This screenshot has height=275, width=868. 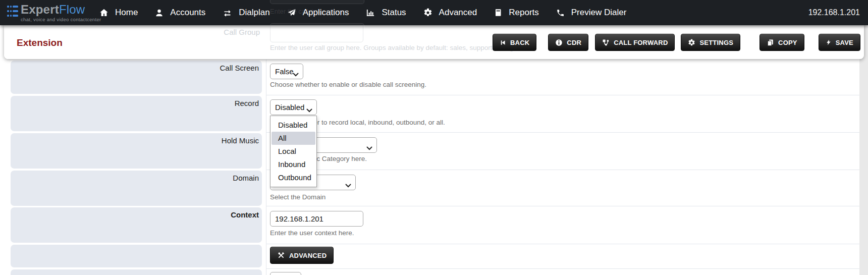 I want to click on info-icon, so click(x=559, y=42).